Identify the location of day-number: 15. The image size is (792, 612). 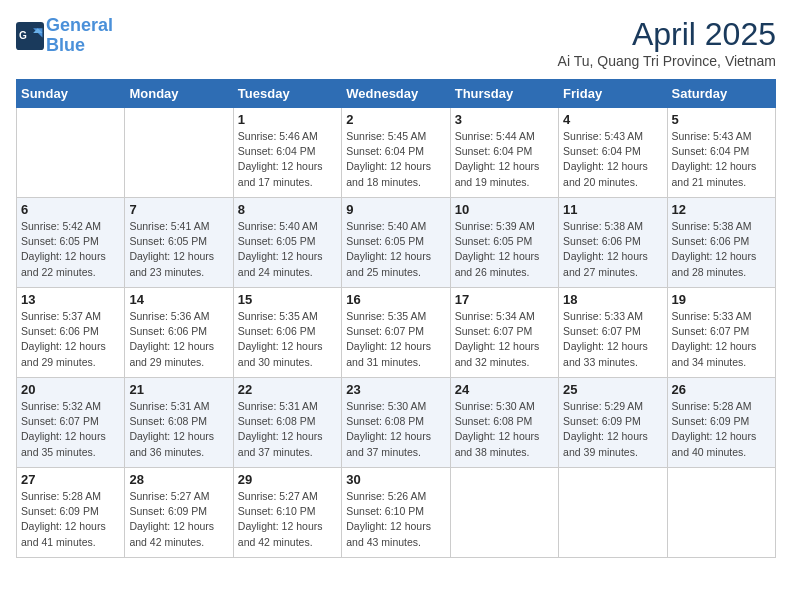
(288, 300).